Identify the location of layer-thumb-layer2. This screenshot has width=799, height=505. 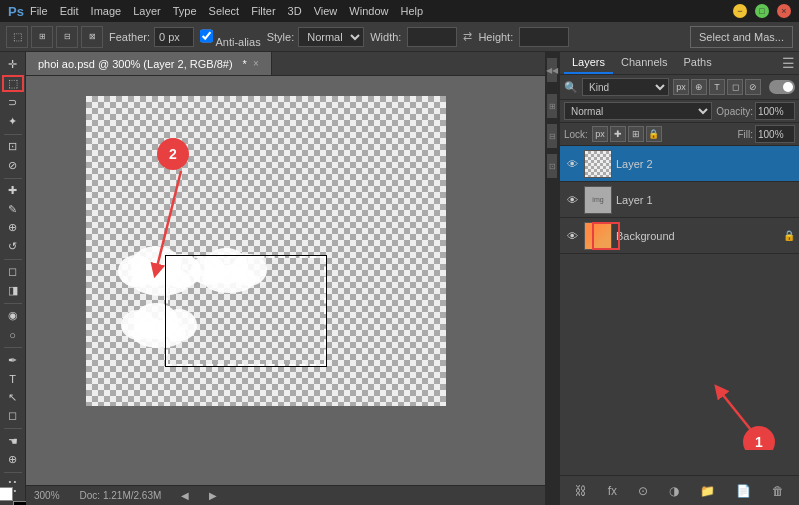
(598, 164).